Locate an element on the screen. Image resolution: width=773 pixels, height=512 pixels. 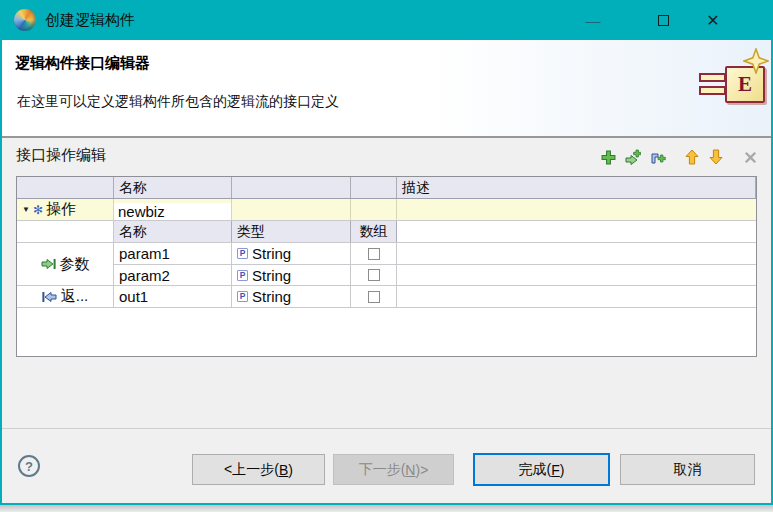
table-row: out1 P String is located at coordinates (435, 296).